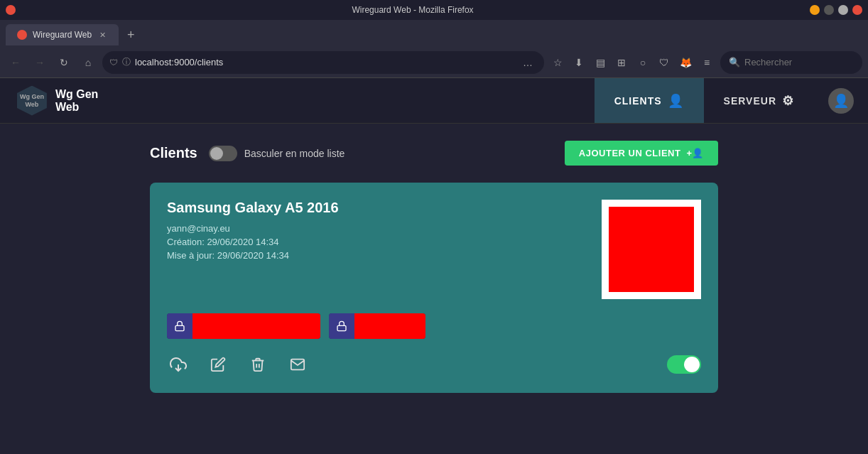  Describe the element at coordinates (131, 35) in the screenshot. I see `new-tab-button: +` at that location.